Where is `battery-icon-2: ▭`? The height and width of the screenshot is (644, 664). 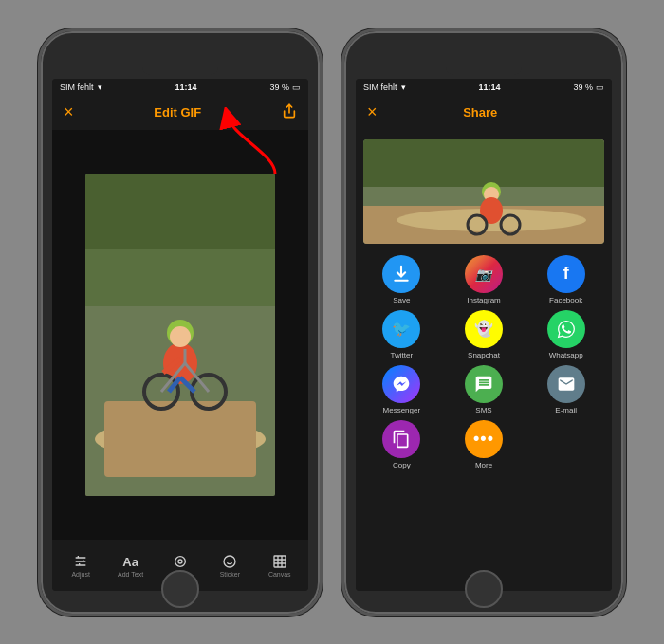 battery-icon-2: ▭ is located at coordinates (599, 87).